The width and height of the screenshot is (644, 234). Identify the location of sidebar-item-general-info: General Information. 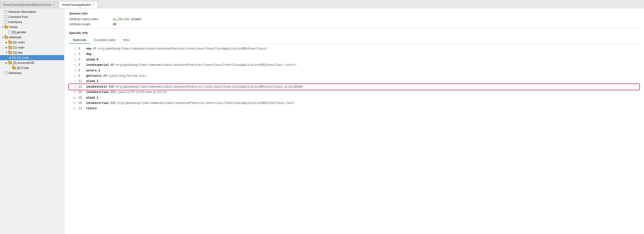
(32, 12).